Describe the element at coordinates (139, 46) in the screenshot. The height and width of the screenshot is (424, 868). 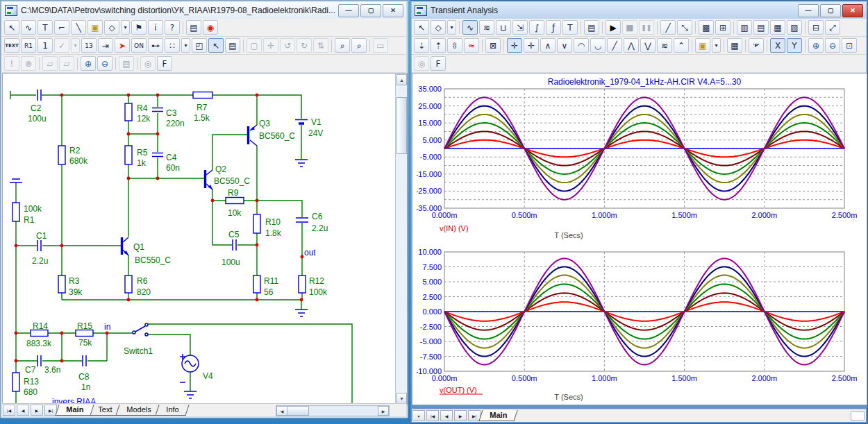
I see `power-state-button: ON` at that location.